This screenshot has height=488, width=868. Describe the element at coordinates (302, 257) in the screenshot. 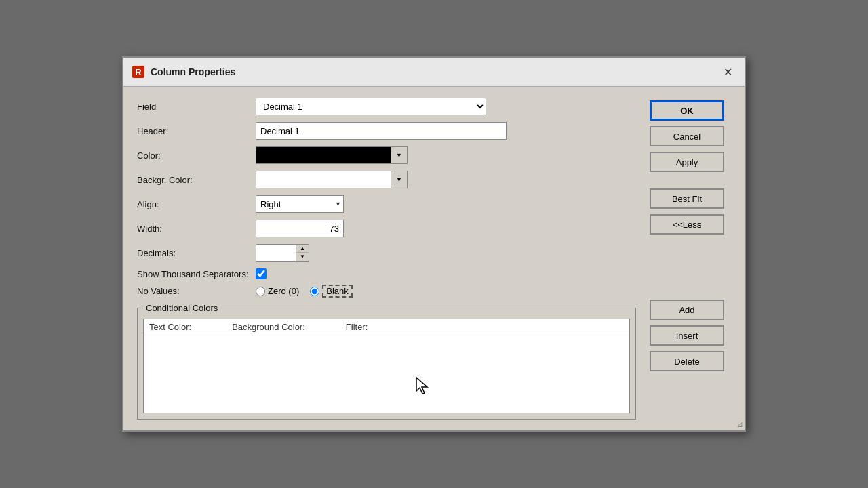

I see `decimals-down-btn: ▼` at that location.